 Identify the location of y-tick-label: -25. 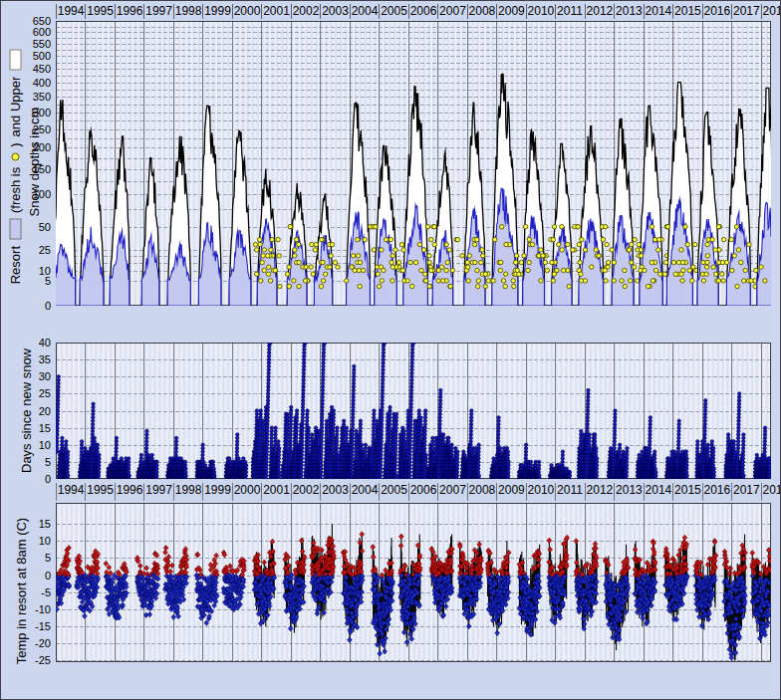
(43, 660).